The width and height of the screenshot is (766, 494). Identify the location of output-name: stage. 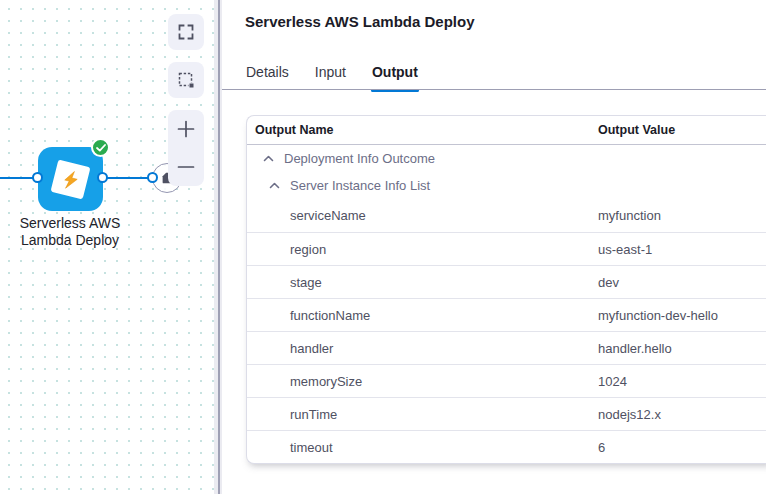
(422, 282).